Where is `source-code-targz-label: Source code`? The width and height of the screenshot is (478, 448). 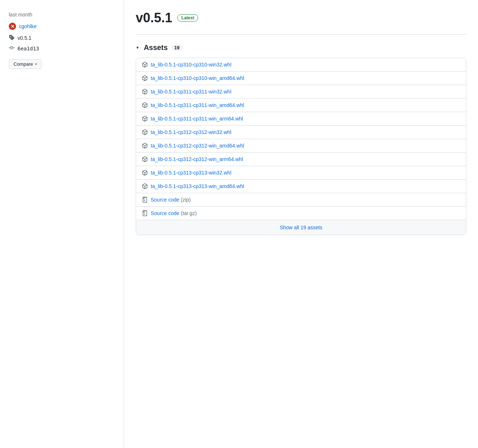 source-code-targz-label: Source code is located at coordinates (165, 213).